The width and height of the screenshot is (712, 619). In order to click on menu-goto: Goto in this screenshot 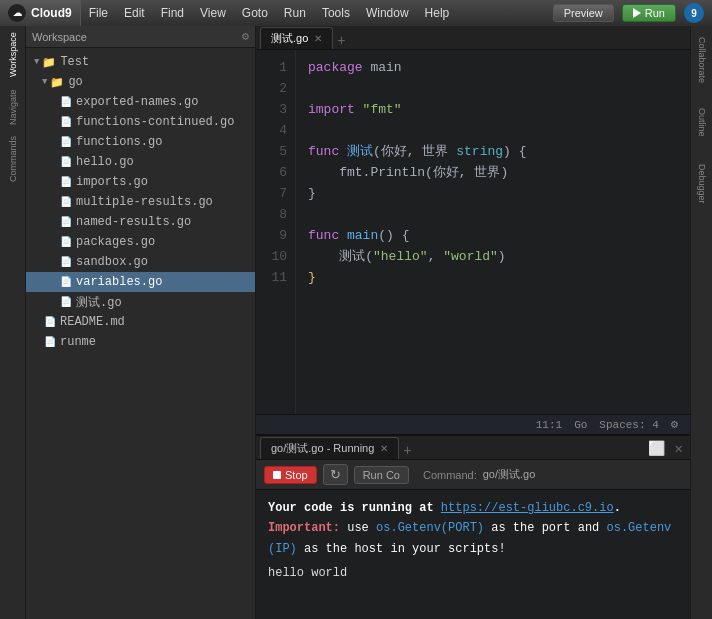, I will do `click(255, 13)`.